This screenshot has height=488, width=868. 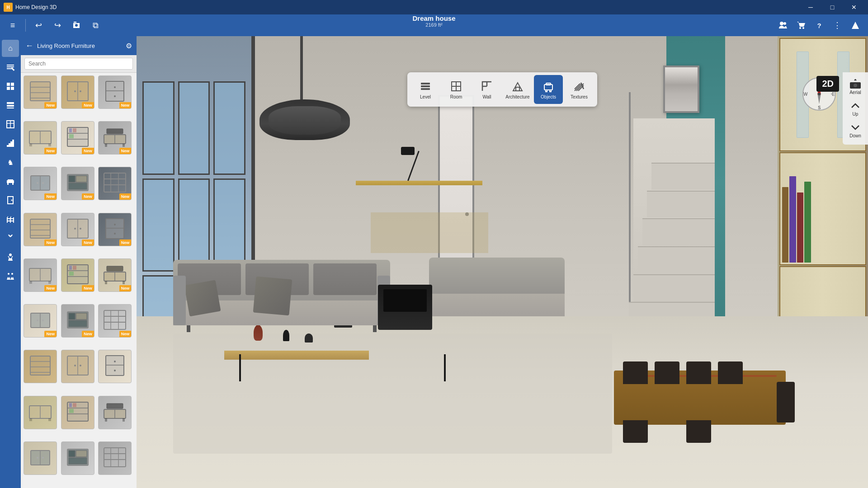 What do you see at coordinates (832, 7) in the screenshot?
I see `maximize-button: □` at bounding box center [832, 7].